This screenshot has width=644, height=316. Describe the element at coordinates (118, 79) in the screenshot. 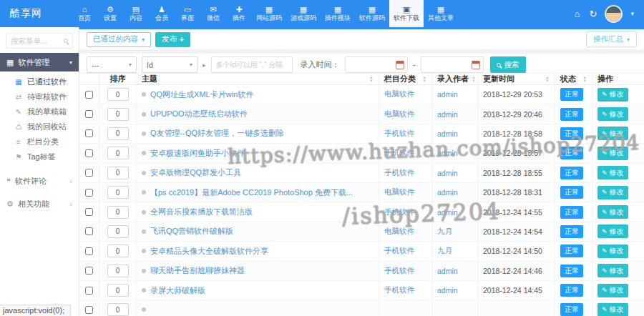

I see `col-header-sort: 排序` at that location.